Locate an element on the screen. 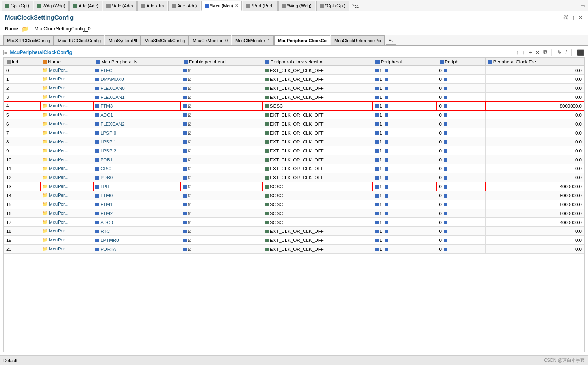 This screenshot has height=365, width=588. tab-port: *Port (Port) is located at coordinates (260, 6).